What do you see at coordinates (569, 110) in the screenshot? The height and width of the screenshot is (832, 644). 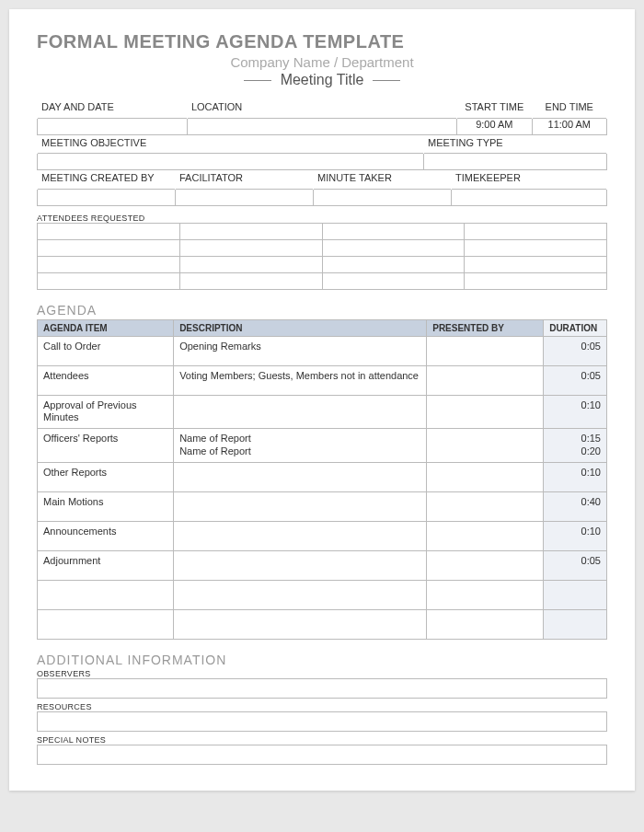 I see `label-end-time: END TIME` at bounding box center [569, 110].